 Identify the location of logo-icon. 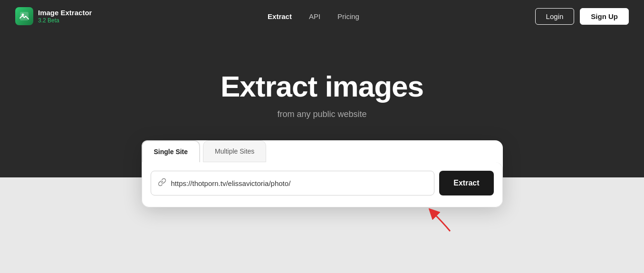
(24, 16).